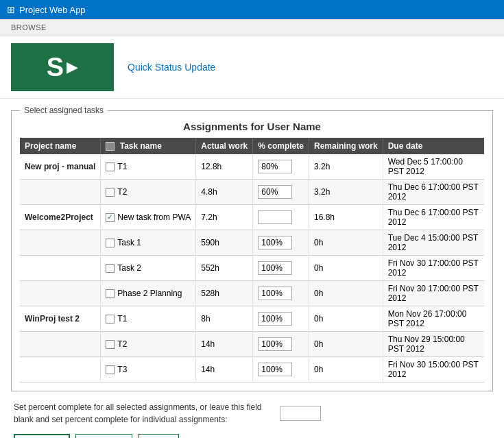 Image resolution: width=504 pixels, height=438 pixels. What do you see at coordinates (346, 146) in the screenshot?
I see `col-header-remaining: Remaining work` at bounding box center [346, 146].